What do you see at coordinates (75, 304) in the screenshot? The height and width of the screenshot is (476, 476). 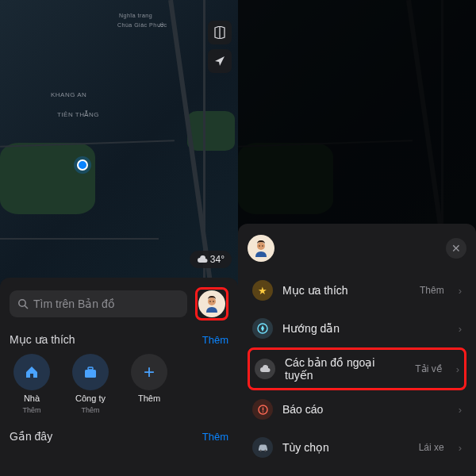 I see `search-placeholder: Tìm trên Bản đồ` at bounding box center [75, 304].